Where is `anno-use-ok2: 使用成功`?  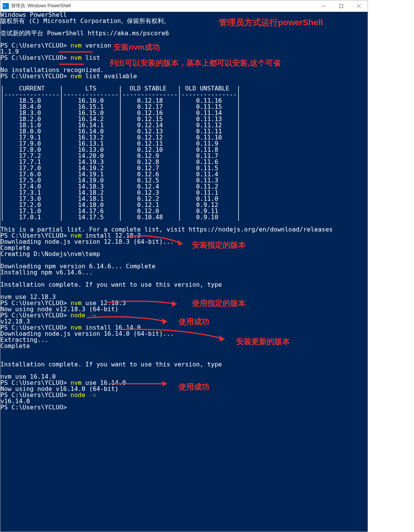
anno-use-ok2: 使用成功 is located at coordinates (194, 387).